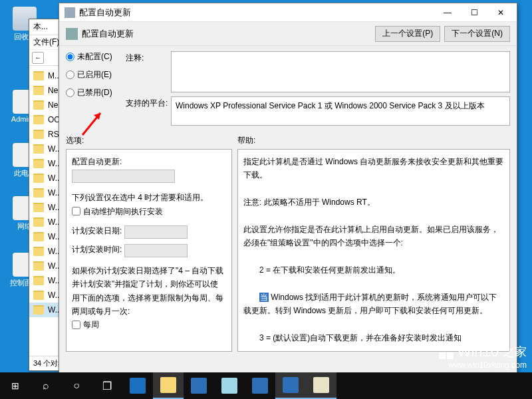 The height and width of the screenshot is (399, 532). I want to click on radio-group: 未配置(C) 已启用(E) 已禁用(D), so click(96, 90).